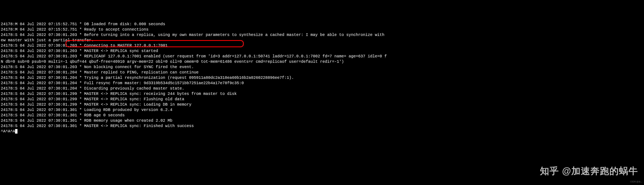  What do you see at coordinates (322, 24) in the screenshot?
I see `log-line: 24178:M 04 Jul 2022 07:15:52.751 * DB lo…` at bounding box center [322, 24].